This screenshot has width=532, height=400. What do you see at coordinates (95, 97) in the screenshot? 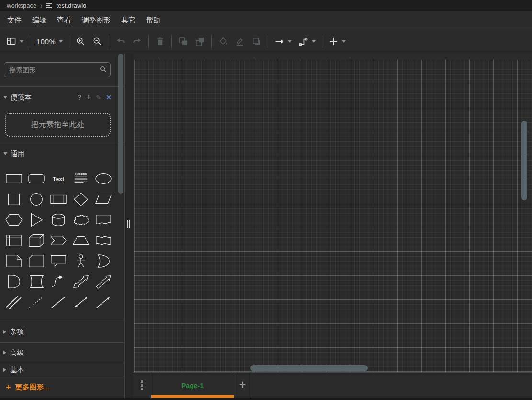
I see `scratchpad-actions: ?+✎✕` at bounding box center [95, 97].